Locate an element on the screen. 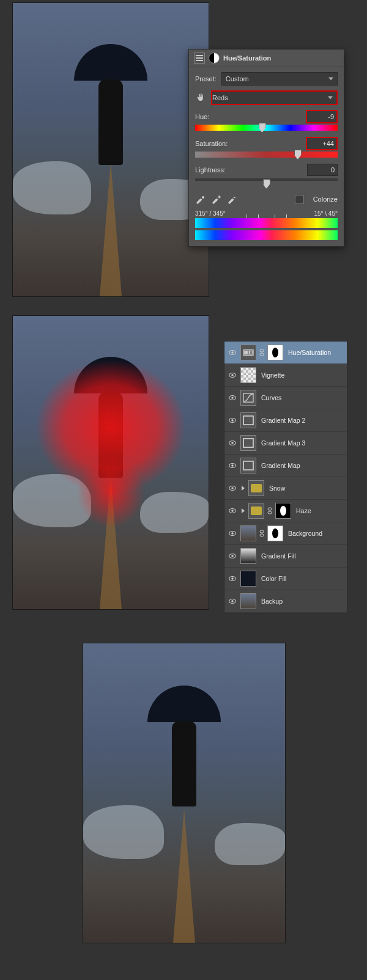 The width and height of the screenshot is (367, 980). layer-name: Backup is located at coordinates (302, 601).